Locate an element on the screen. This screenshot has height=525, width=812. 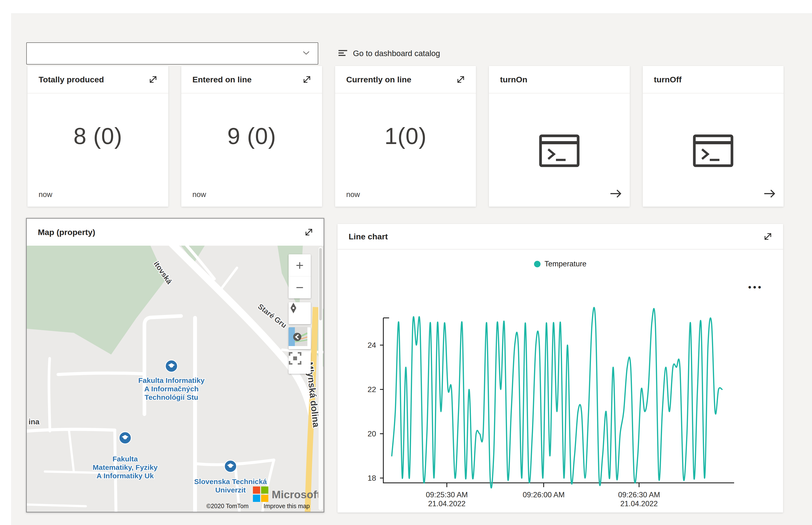
tile-header: Totally produced is located at coordinates (98, 80).